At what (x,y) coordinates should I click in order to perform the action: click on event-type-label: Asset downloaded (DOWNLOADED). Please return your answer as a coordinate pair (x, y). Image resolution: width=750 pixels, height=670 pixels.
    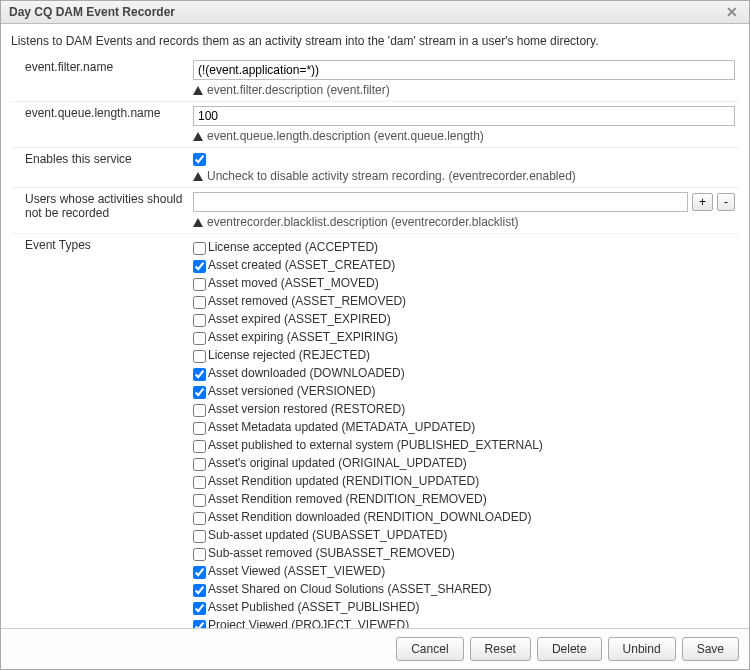
    Looking at the image, I should click on (306, 373).